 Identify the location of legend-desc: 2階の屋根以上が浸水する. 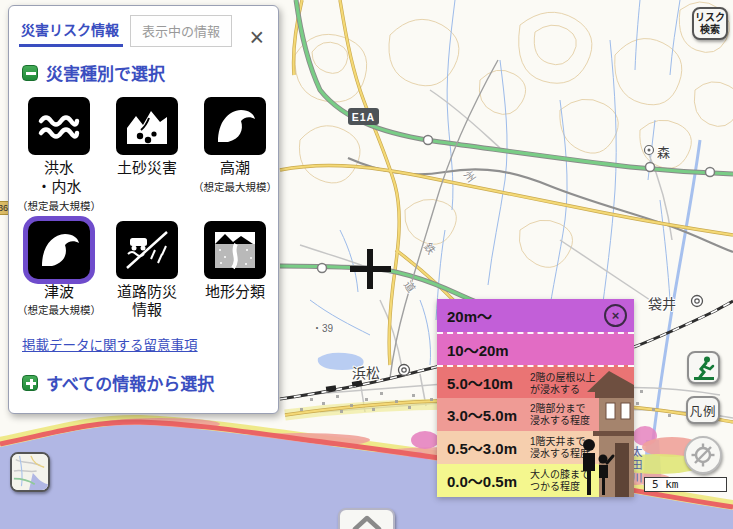
(563, 384).